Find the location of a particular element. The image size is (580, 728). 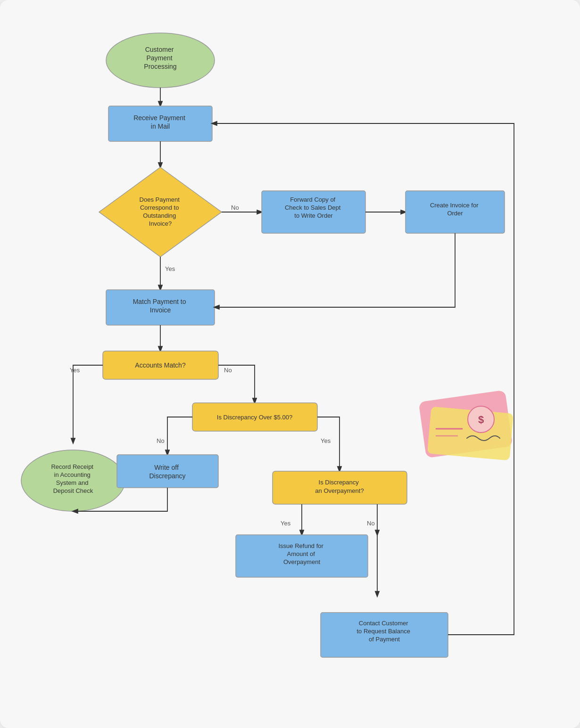

yes-label-d3: Yes is located at coordinates (326, 441).